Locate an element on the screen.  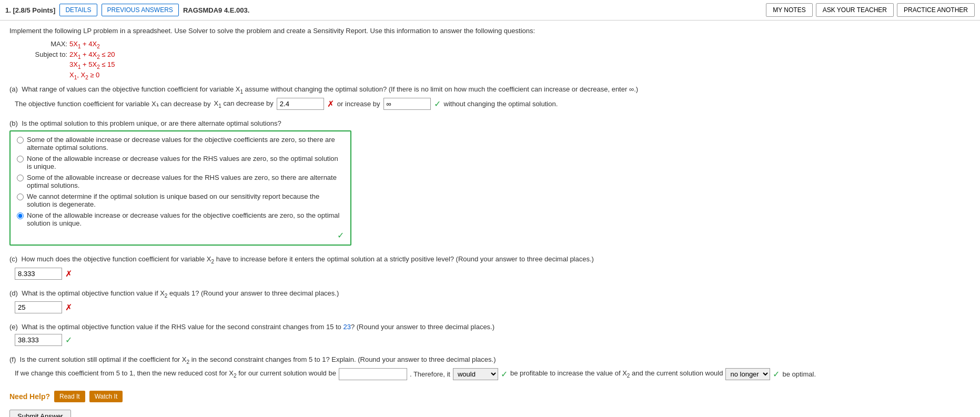
part-f-dropdown1-status-icon: ✓ is located at coordinates (504, 374).